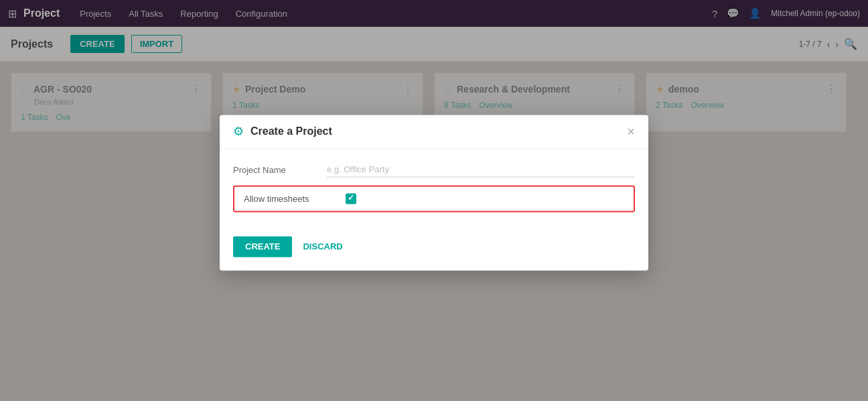 The image size is (868, 401). Describe the element at coordinates (434, 170) in the screenshot. I see `project-name-row: Project Name` at that location.